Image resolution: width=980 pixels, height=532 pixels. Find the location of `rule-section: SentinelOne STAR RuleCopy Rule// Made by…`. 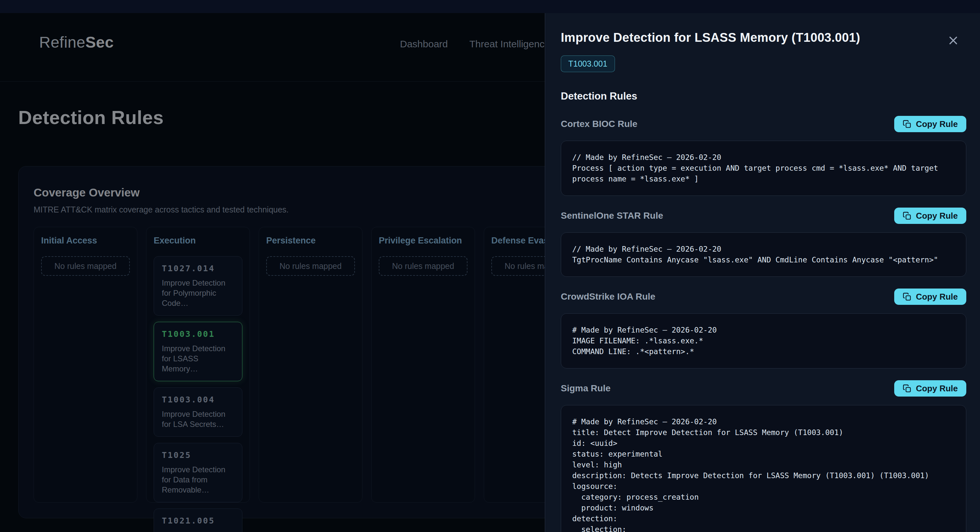

rule-section: SentinelOne STAR RuleCopy Rule// Made by… is located at coordinates (764, 242).